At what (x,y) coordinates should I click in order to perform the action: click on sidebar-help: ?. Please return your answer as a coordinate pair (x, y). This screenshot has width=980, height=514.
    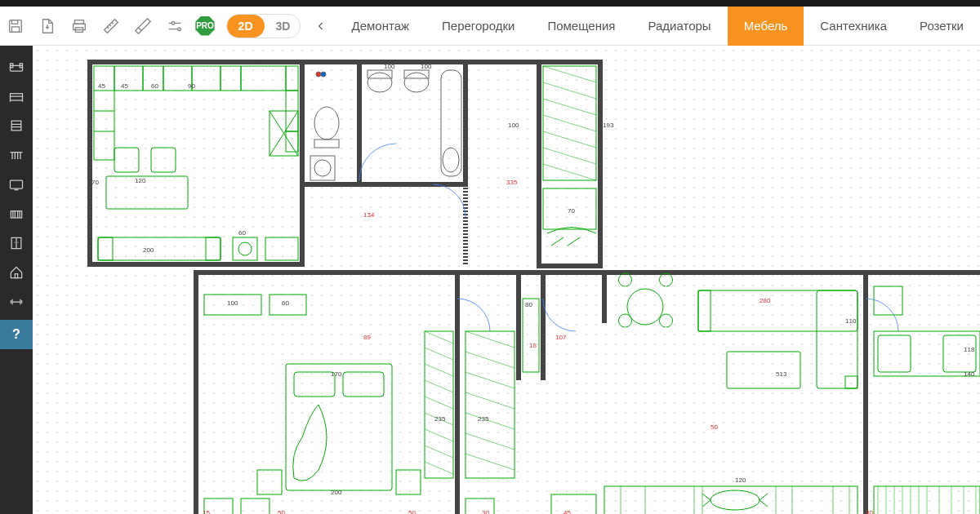
    Looking at the image, I should click on (16, 335).